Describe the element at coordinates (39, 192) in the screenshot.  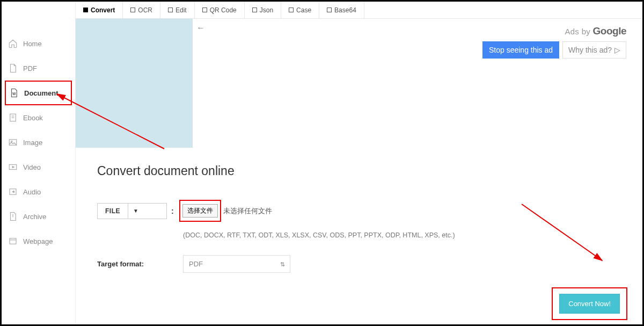
I see `sidebar-item-audio: Audio` at that location.